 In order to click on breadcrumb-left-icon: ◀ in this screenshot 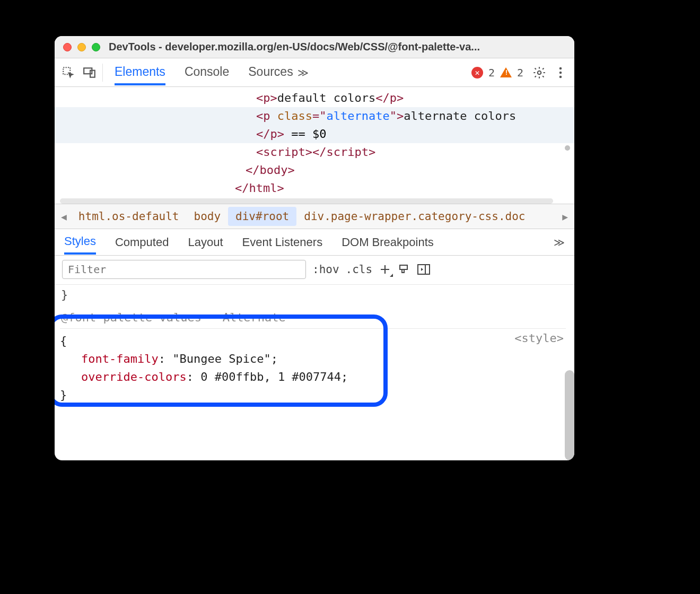, I will do `click(64, 216)`.